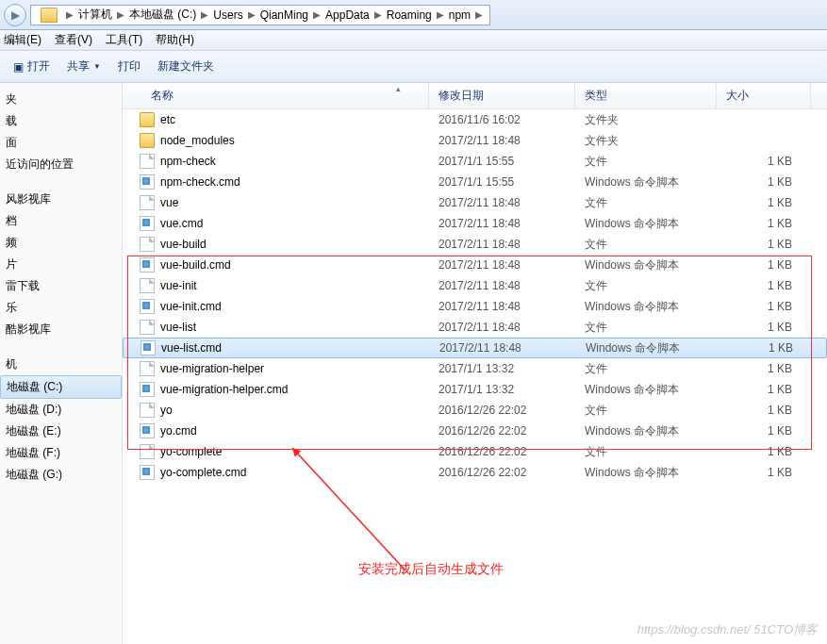 The height and width of the screenshot is (644, 827). What do you see at coordinates (60, 164) in the screenshot?
I see `sidebar-item: 近访问的位置` at bounding box center [60, 164].